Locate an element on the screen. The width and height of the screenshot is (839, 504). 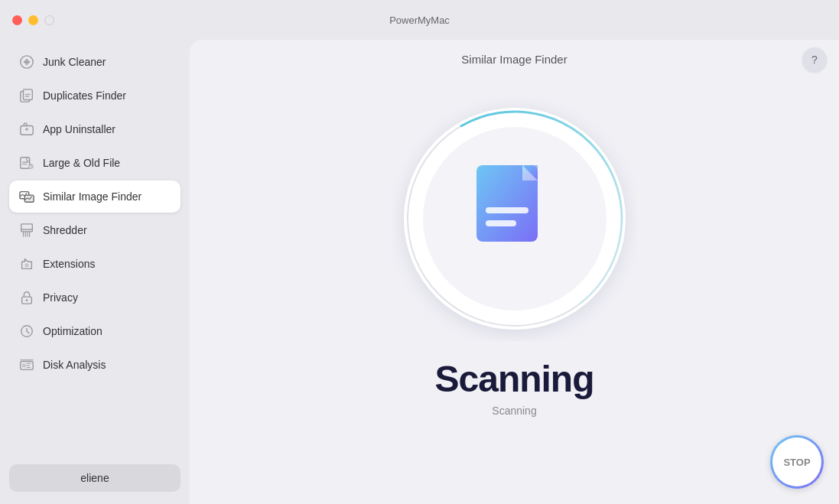
shredder-label: Shredder is located at coordinates (65, 230).